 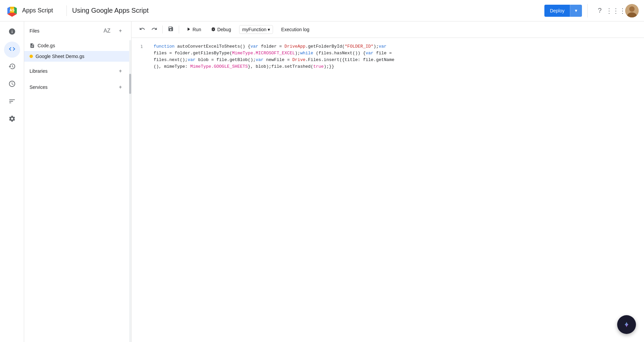 What do you see at coordinates (120, 87) in the screenshot?
I see `add-service-button: +` at bounding box center [120, 87].